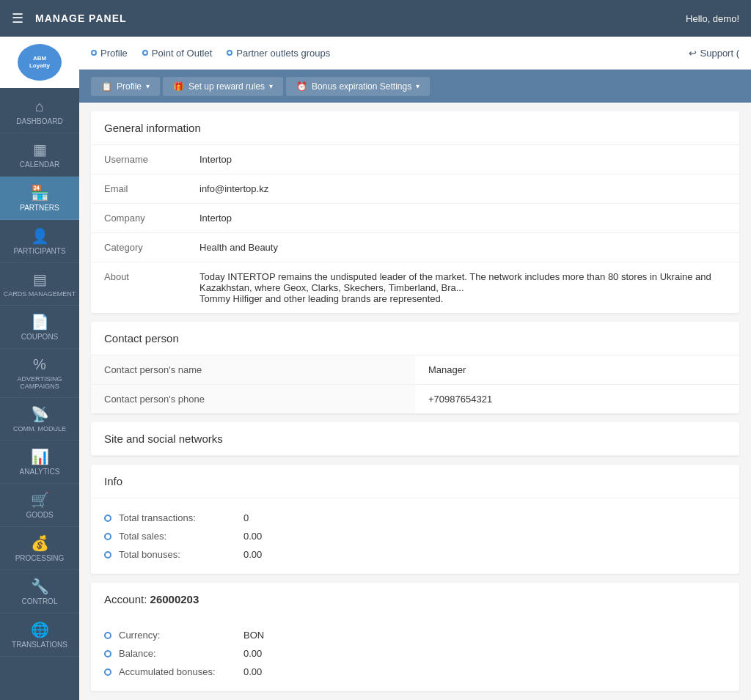  I want to click on table-row: Email info@intertop.kz, so click(415, 189).